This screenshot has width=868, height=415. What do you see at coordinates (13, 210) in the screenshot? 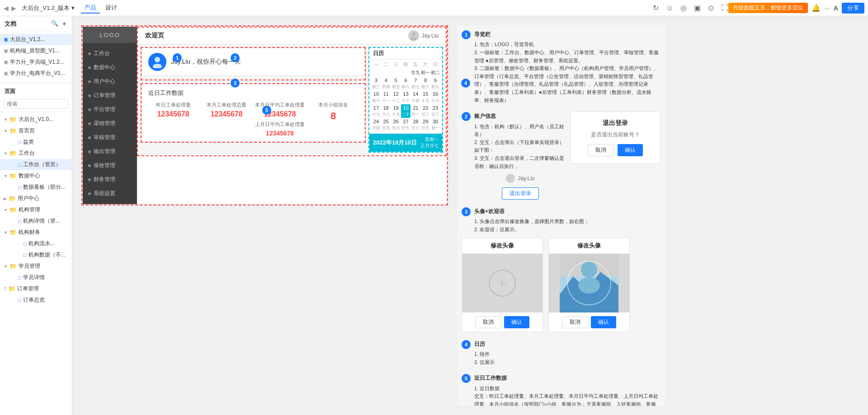
I see `folder-icon: 📁` at bounding box center [13, 210].